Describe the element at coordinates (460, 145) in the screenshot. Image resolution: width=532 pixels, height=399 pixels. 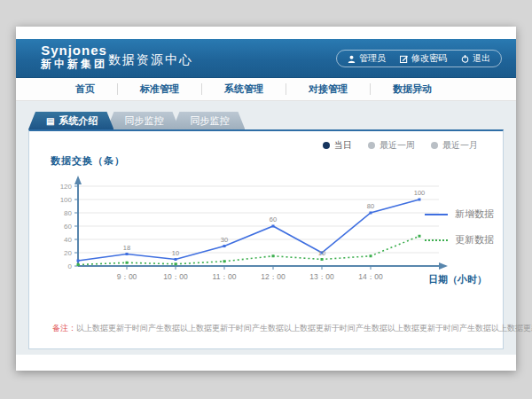
I see `radio-label: 最近一月` at that location.